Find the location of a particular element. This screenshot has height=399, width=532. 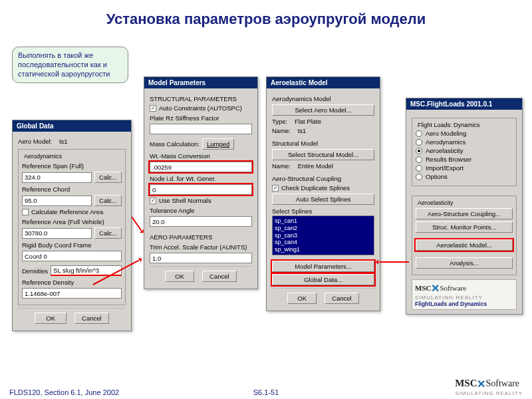

rbcf-label: Rigid Body Coord Frame is located at coordinates (72, 245).